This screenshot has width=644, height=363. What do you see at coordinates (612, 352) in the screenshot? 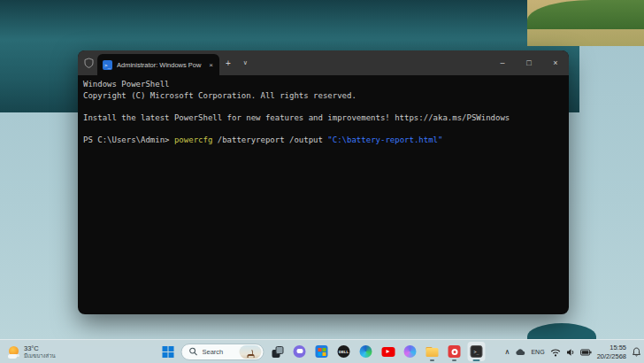
I see `clock: 15:55 20/2/2568` at bounding box center [612, 352].